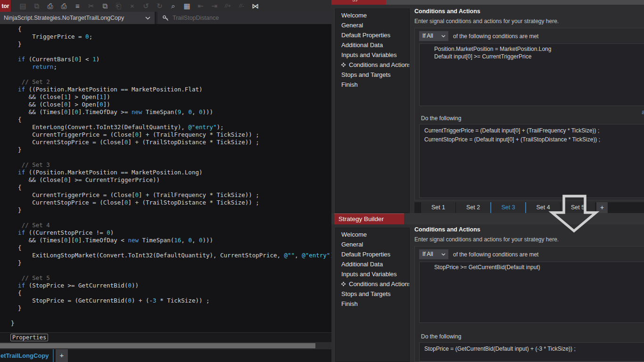 The width and height of the screenshot is (644, 362). I want to click on code-line: TriggerPrice = 0;, so click(168, 37).